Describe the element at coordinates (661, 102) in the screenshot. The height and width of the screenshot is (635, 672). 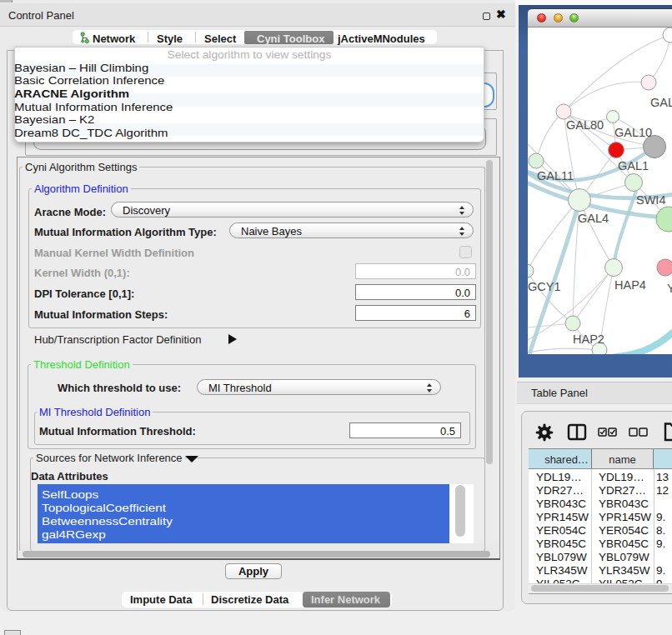
I see `svg-text: GAL` at that location.